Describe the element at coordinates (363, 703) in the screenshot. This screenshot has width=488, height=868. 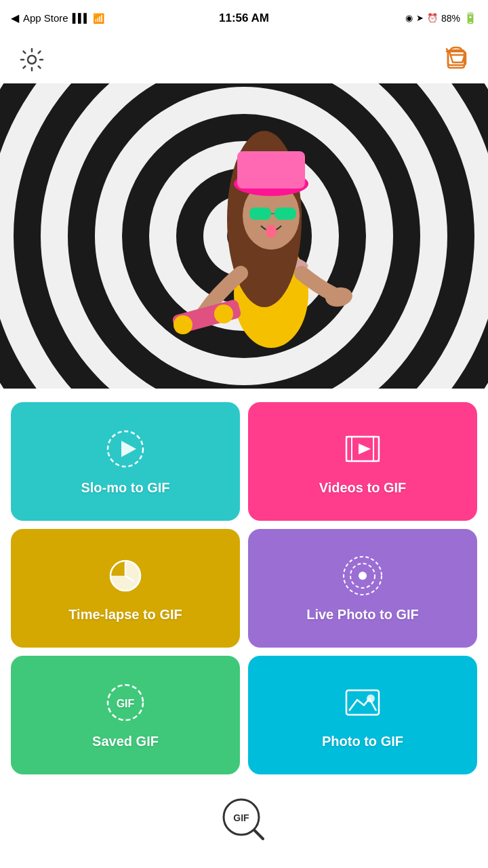
I see `photo-icon` at that location.